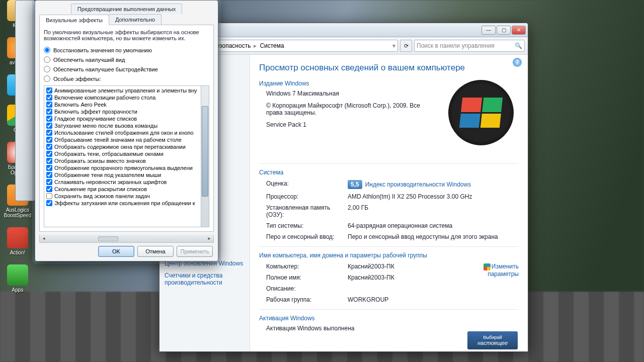  What do you see at coordinates (344, 94) in the screenshot?
I see `windows-edition: Windows 7 Максимальная` at bounding box center [344, 94].